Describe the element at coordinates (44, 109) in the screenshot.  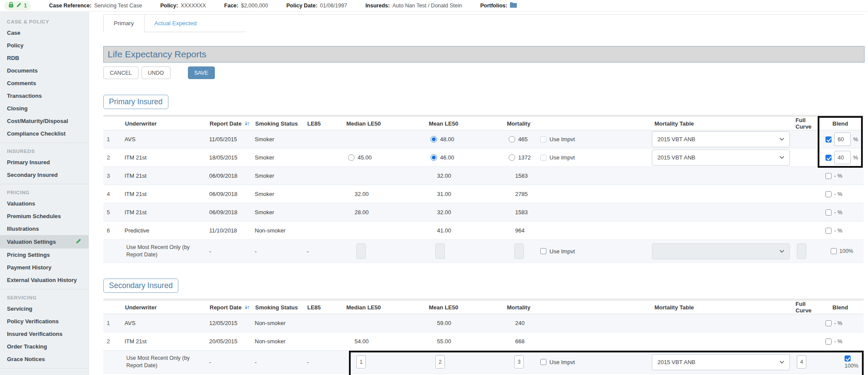
I see `sidebar-item-closing: Closing` at that location.